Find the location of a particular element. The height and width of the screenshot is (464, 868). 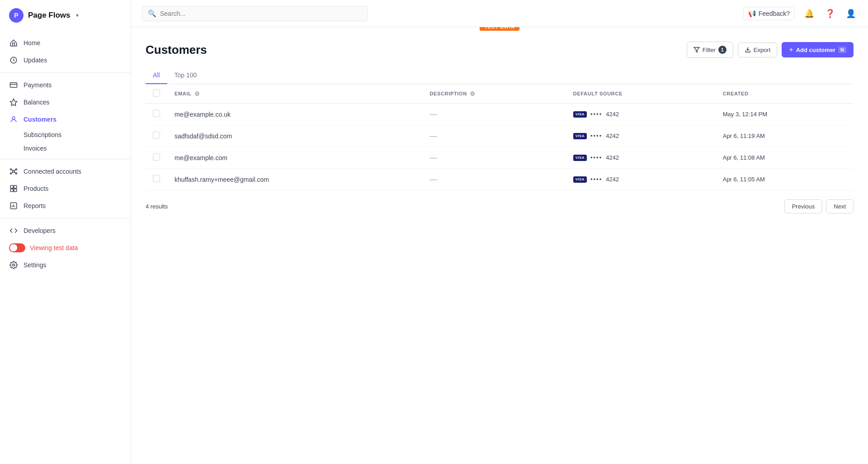

select-all-checkbox is located at coordinates (156, 93).